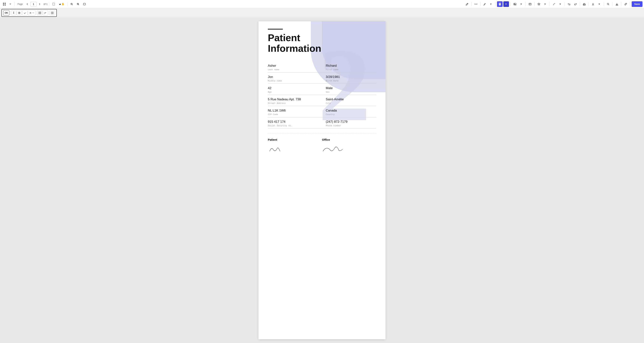 This screenshot has width=644, height=343. Describe the element at coordinates (593, 4) in the screenshot. I see `export-button` at that location.